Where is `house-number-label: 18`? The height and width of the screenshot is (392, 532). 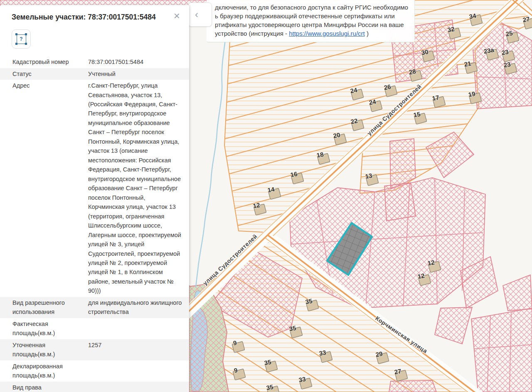
house-number-label: 18 is located at coordinates (320, 155).